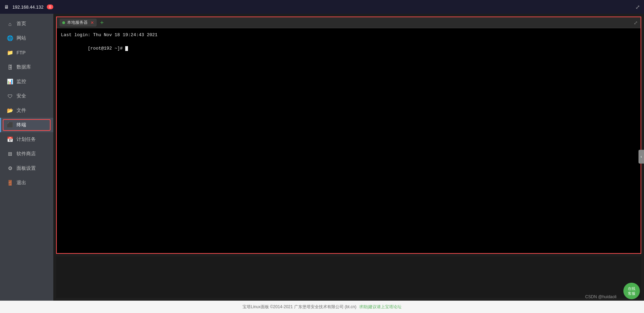 The height and width of the screenshot is (313, 644). I want to click on ftp-label: FTP, so click(21, 53).